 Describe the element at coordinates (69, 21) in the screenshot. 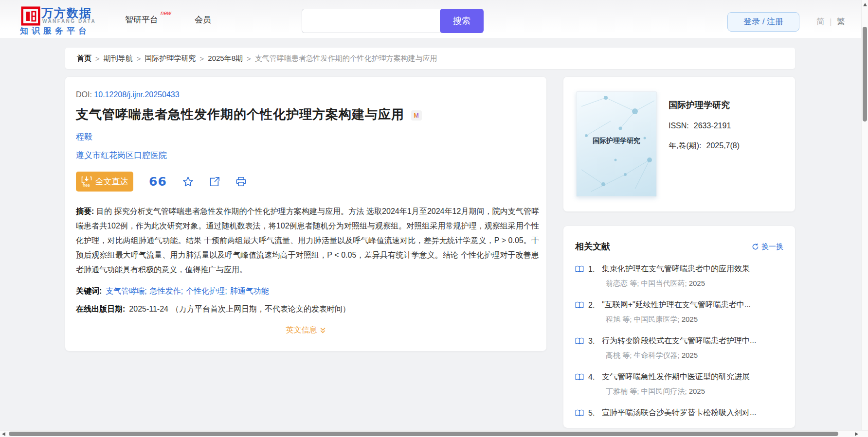

I see `brand-name-en: WANFANG DATA` at that location.